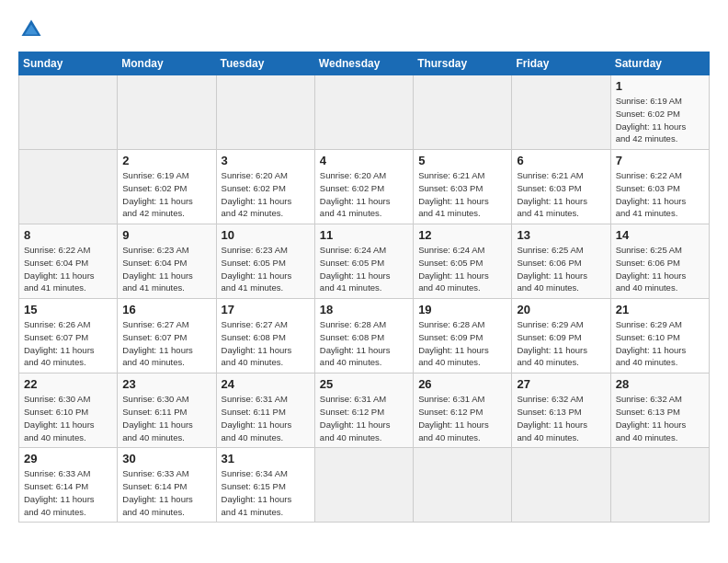 This screenshot has height=563, width=728. Describe the element at coordinates (561, 261) in the screenshot. I see `day-cell: 13Sunrise: 6:25 AMSunset: 6:06 PMDayligh…` at that location.